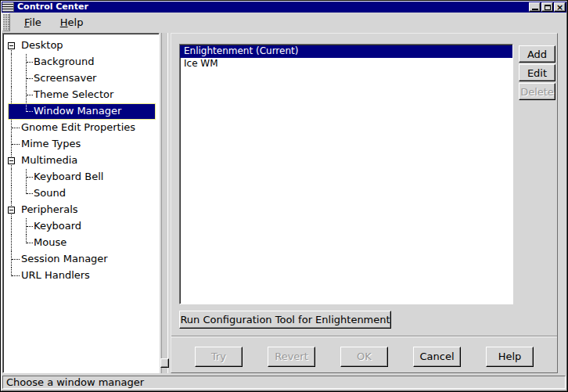  I want to click on delete-button: Delete, so click(537, 92).